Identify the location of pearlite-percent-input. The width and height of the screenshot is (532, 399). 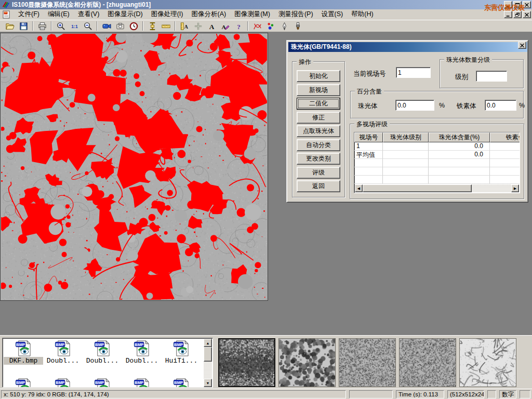
(415, 105).